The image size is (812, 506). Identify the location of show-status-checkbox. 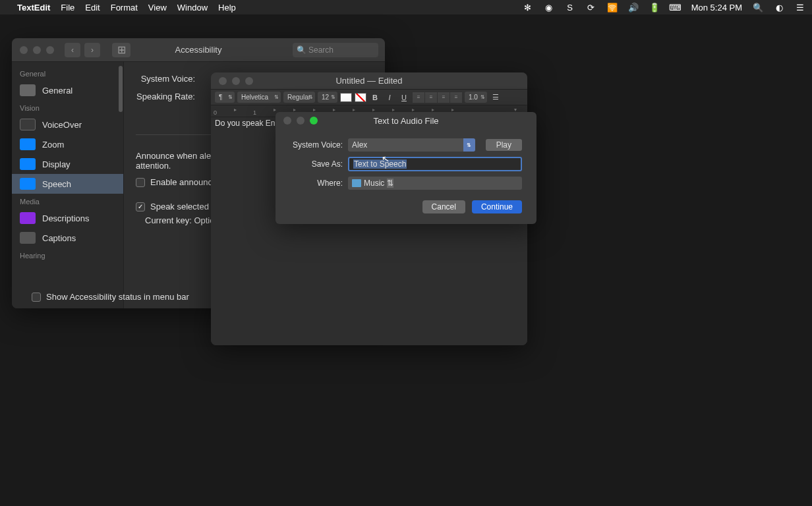
(36, 297).